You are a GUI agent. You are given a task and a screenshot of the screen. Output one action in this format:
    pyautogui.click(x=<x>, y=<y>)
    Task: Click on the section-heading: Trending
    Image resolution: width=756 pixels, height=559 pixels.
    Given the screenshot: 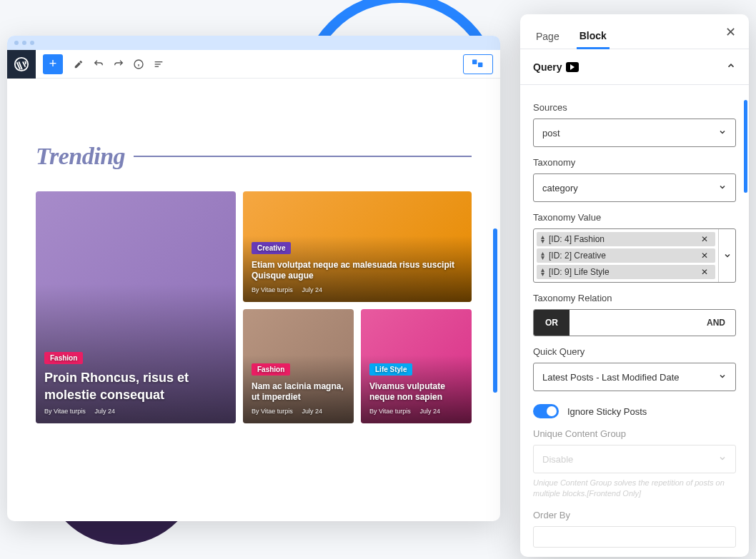 What is the action you would take?
    pyautogui.click(x=80, y=156)
    